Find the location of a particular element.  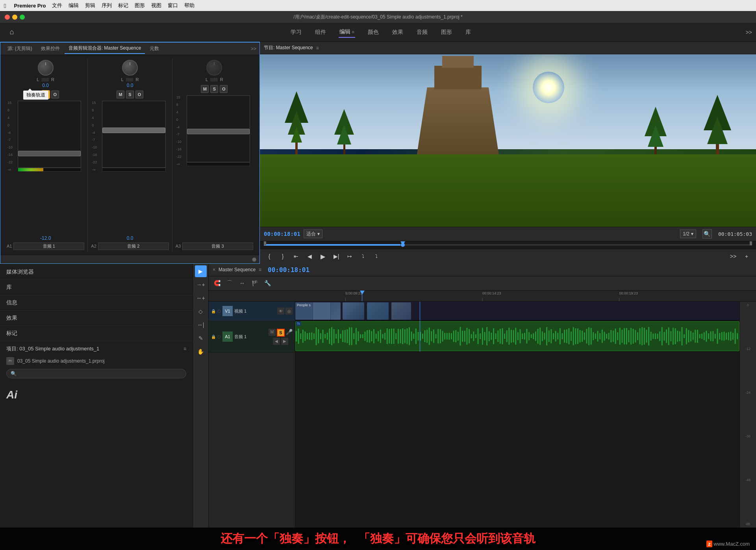

tool-track-select: →+ is located at coordinates (201, 285).